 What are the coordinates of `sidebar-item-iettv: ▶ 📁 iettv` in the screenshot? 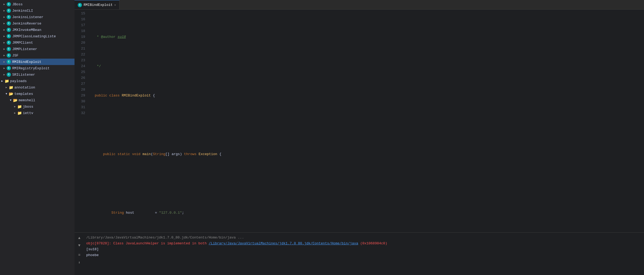 It's located at (37, 113).